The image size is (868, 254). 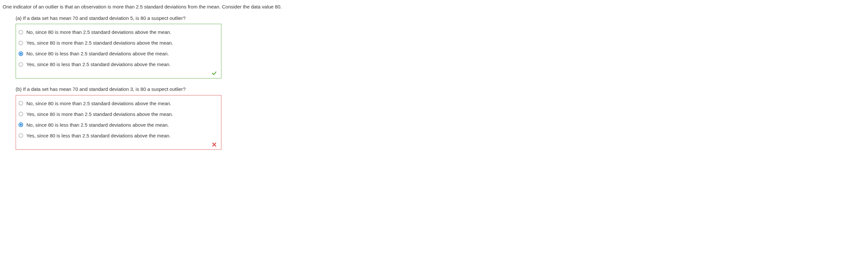 I want to click on part-b-option-3: Yes, since 80 is less than 2.5 standard …, so click(x=119, y=136).